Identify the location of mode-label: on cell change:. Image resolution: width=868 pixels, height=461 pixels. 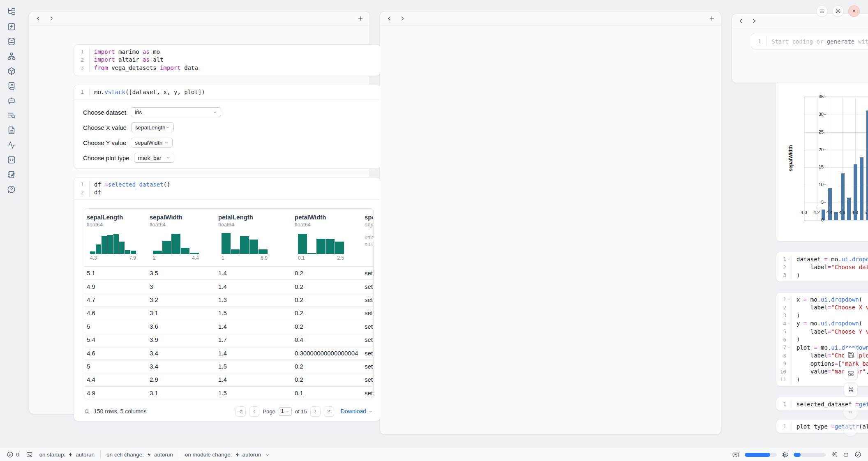
(125, 454).